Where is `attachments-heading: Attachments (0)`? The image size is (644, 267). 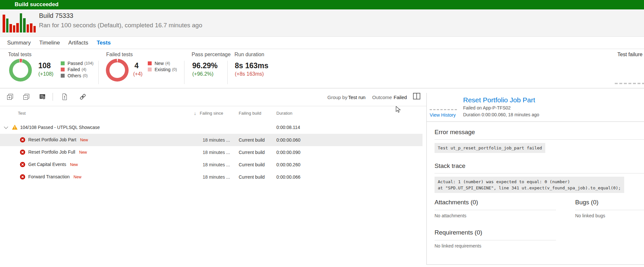 attachments-heading: Attachments (0) is located at coordinates (456, 202).